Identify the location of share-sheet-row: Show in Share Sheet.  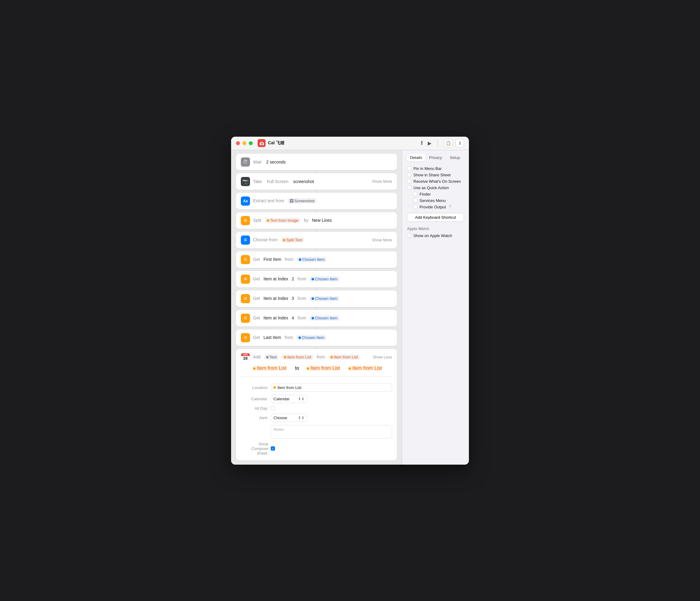
(436, 175).